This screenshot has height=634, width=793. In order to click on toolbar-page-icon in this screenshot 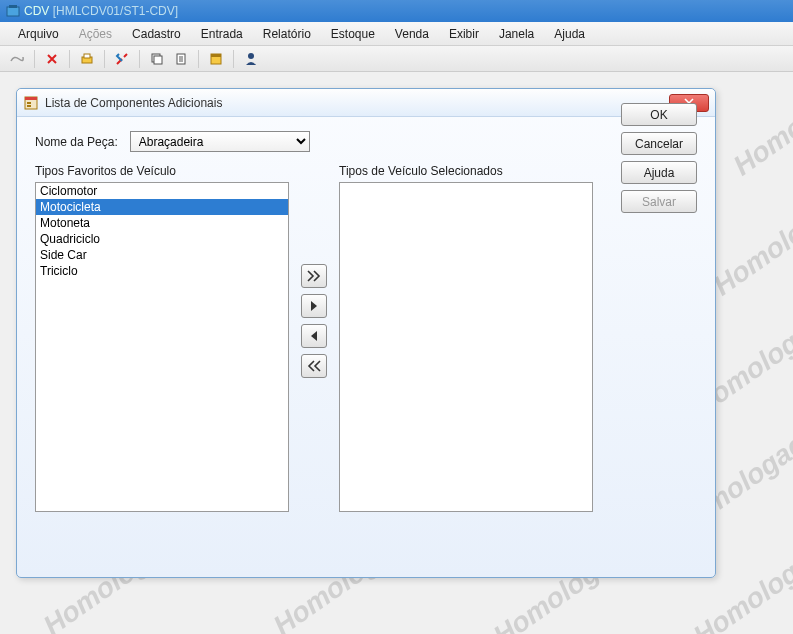, I will do `click(181, 59)`.